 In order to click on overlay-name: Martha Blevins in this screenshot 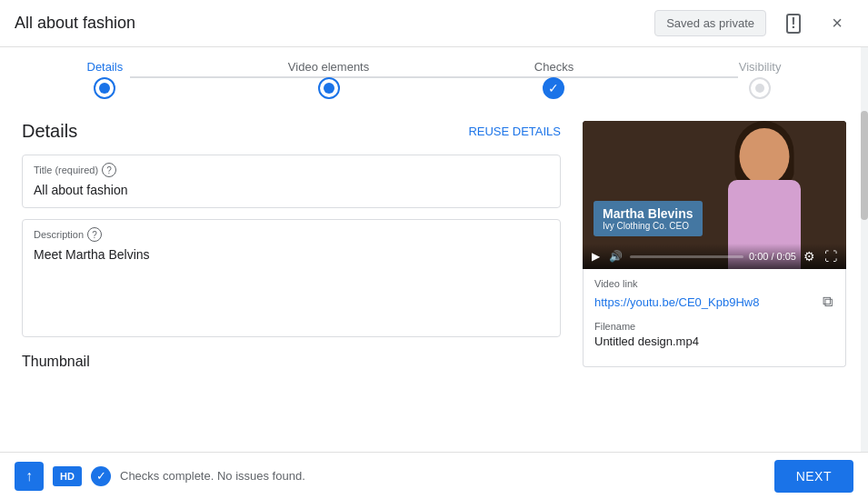, I will do `click(648, 214)`.